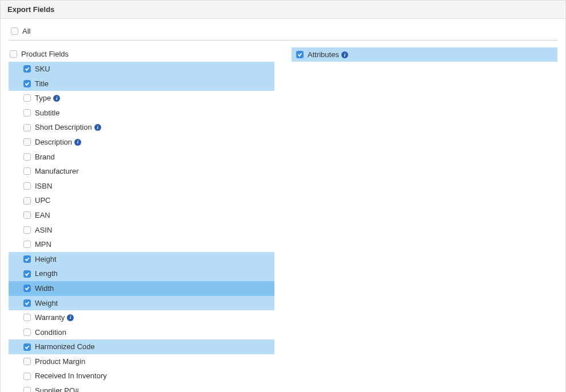  I want to click on field-label: Warranty, so click(50, 318).